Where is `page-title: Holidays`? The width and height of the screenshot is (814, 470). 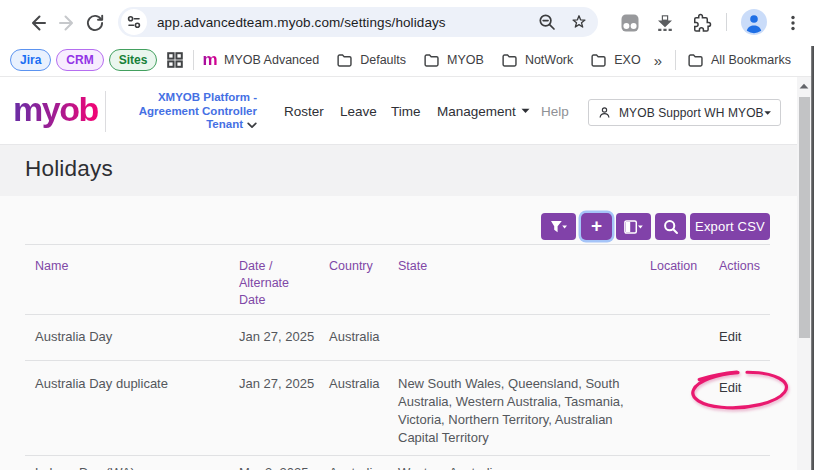
page-title: Holidays is located at coordinates (69, 169).